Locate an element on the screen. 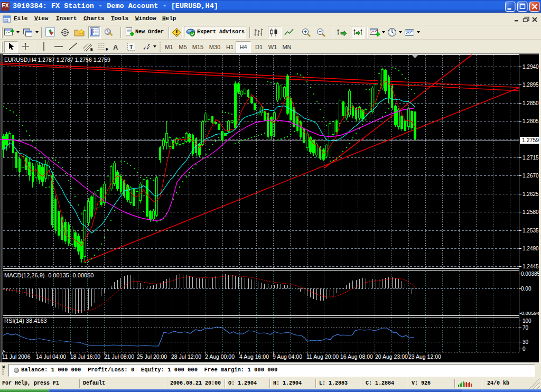  svg-text: 11 Aug 20:00 is located at coordinates (322, 357).